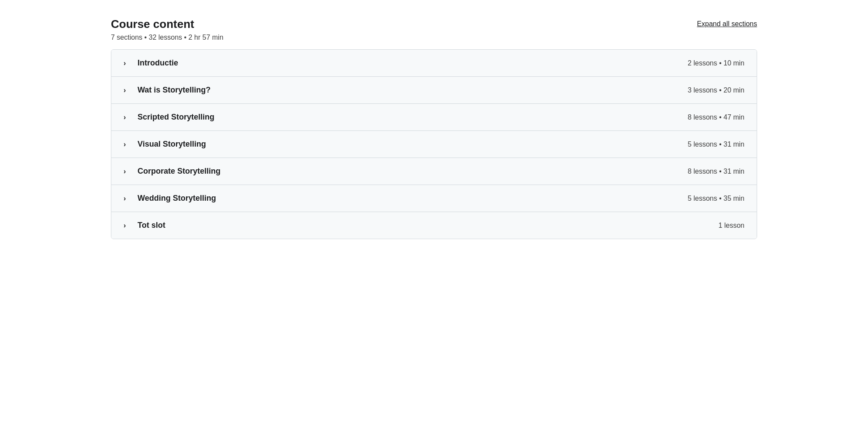  I want to click on section-title: Wedding Storytelling, so click(177, 198).